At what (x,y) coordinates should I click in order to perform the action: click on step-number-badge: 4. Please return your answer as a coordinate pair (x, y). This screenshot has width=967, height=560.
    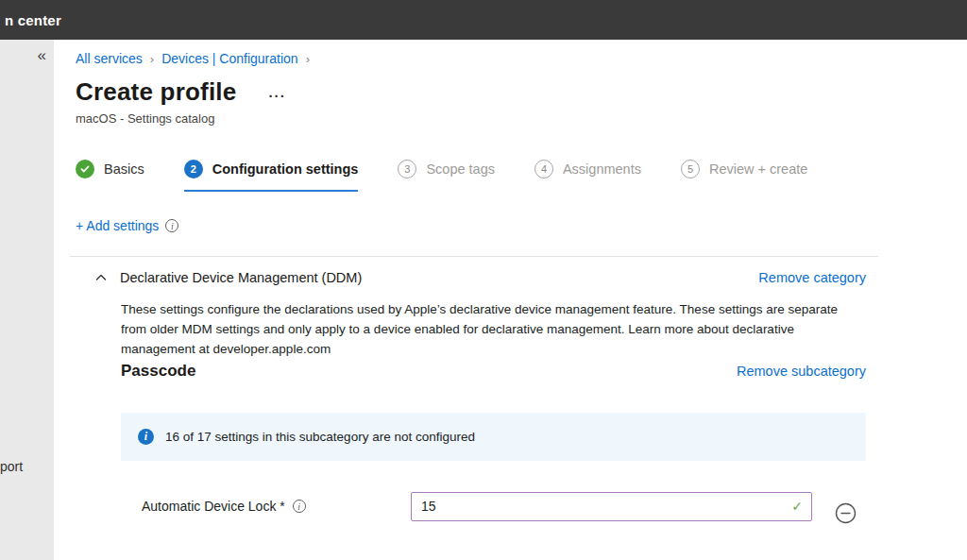
    Looking at the image, I should click on (544, 169).